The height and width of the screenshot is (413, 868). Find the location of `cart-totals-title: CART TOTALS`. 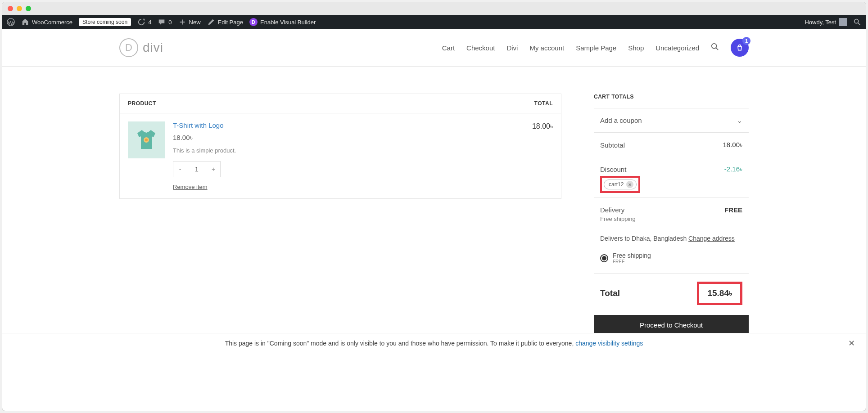

cart-totals-title: CART TOTALS is located at coordinates (671, 97).